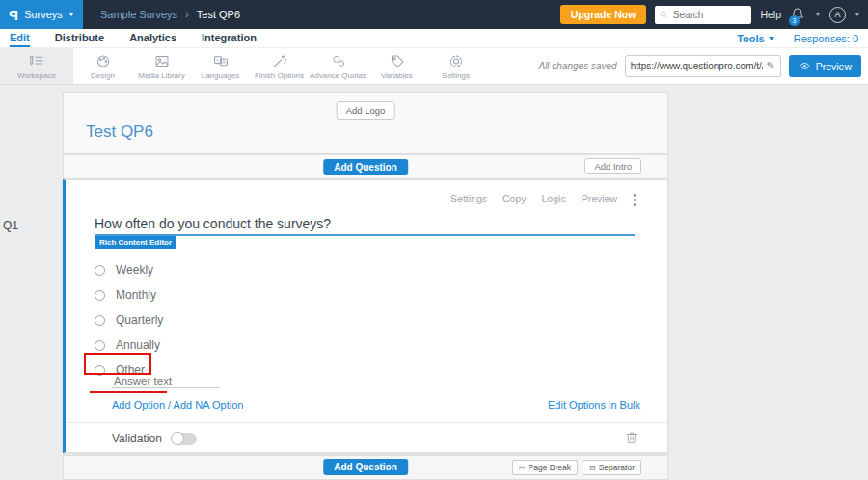 The height and width of the screenshot is (480, 868). I want to click on other-answer-input, so click(166, 382).